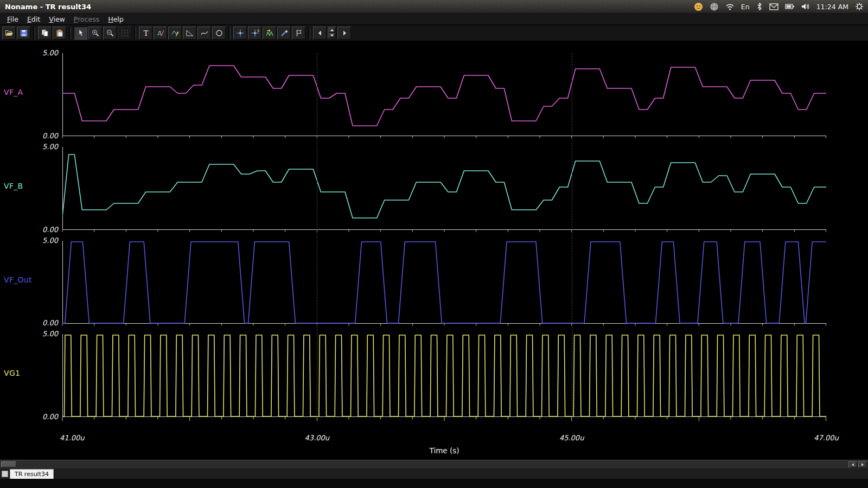 The height and width of the screenshot is (488, 868). What do you see at coordinates (116, 20) in the screenshot?
I see `menu-help: Help` at bounding box center [116, 20].